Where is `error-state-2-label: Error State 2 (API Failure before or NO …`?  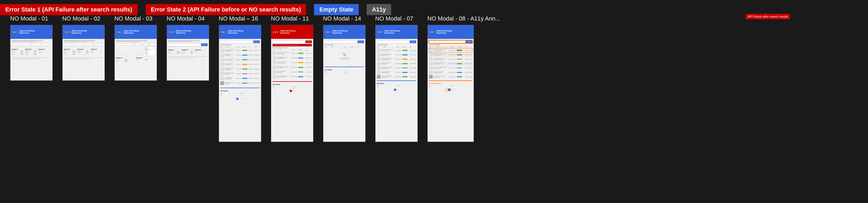 error-state-2-label: Error State 2 (API Failure before or NO … is located at coordinates (226, 9).